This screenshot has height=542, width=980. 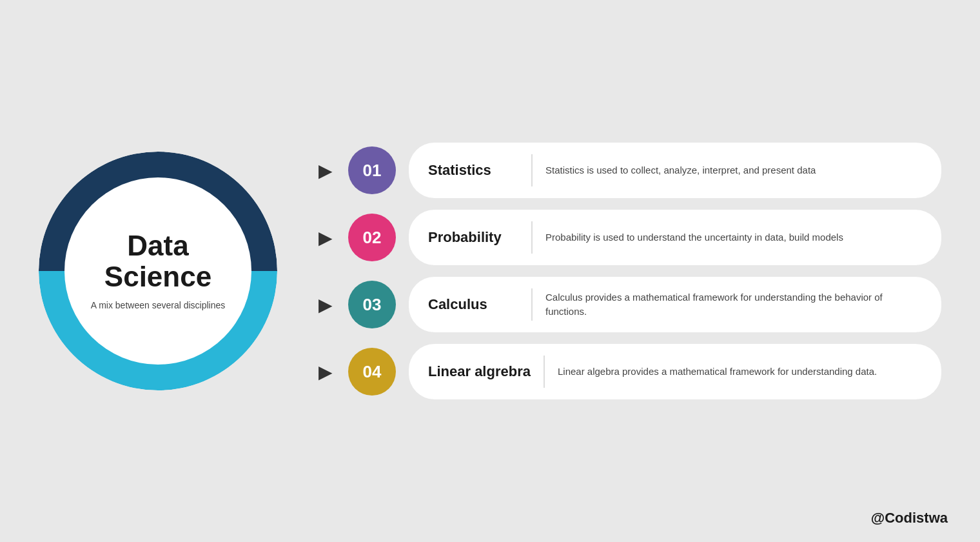 I want to click on number-circle-4: 04, so click(x=372, y=372).